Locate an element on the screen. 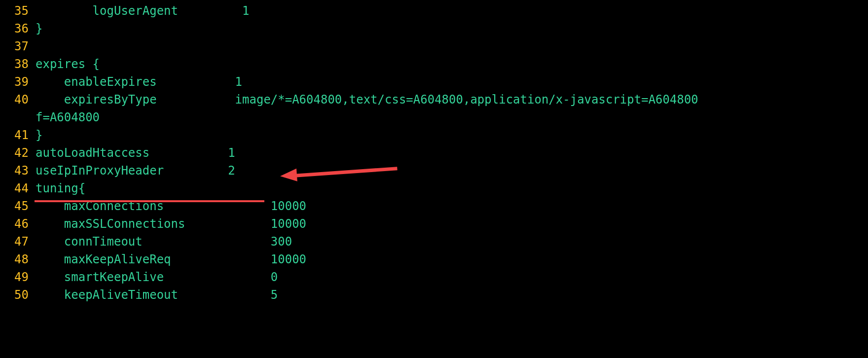  code-line: 48 maxKeepAliveReq 10000 is located at coordinates (437, 259).